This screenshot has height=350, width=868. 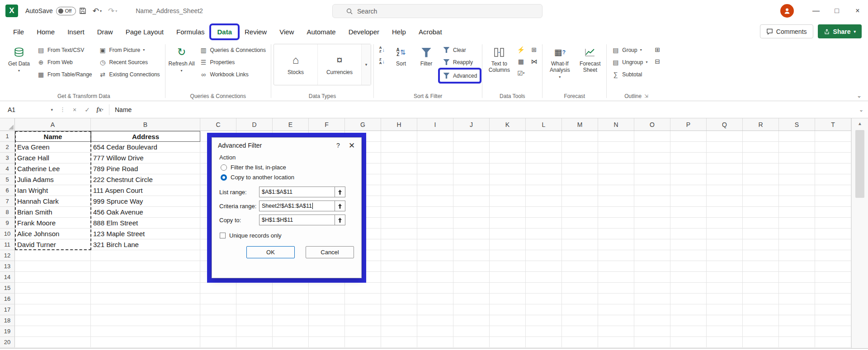 I want to click on cell-N4, so click(x=616, y=169).